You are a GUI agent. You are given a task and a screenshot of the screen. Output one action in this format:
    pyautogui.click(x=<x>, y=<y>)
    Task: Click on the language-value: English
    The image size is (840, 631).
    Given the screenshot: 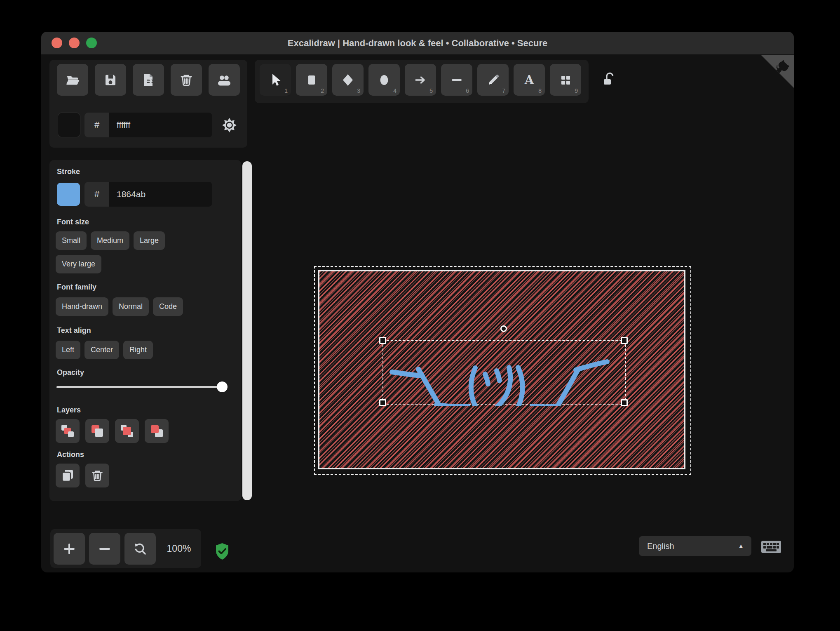 What is the action you would take?
    pyautogui.click(x=661, y=546)
    